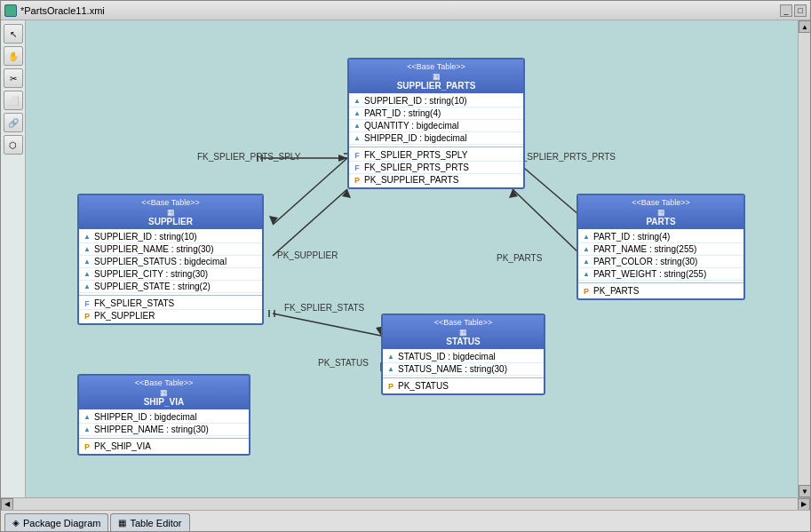 The width and height of the screenshot is (811, 532). Describe the element at coordinates (786, 11) in the screenshot. I see `minimize-button: _` at that location.